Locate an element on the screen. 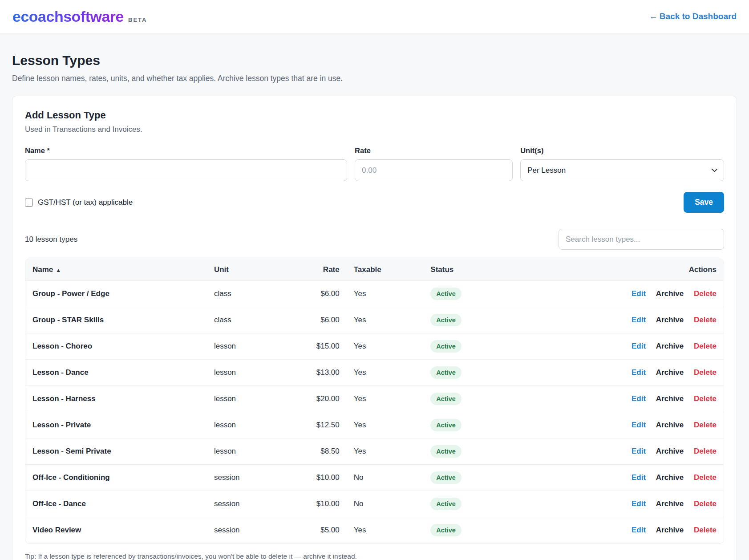 The height and width of the screenshot is (560, 749). unit-select: Per Lesson is located at coordinates (622, 170).